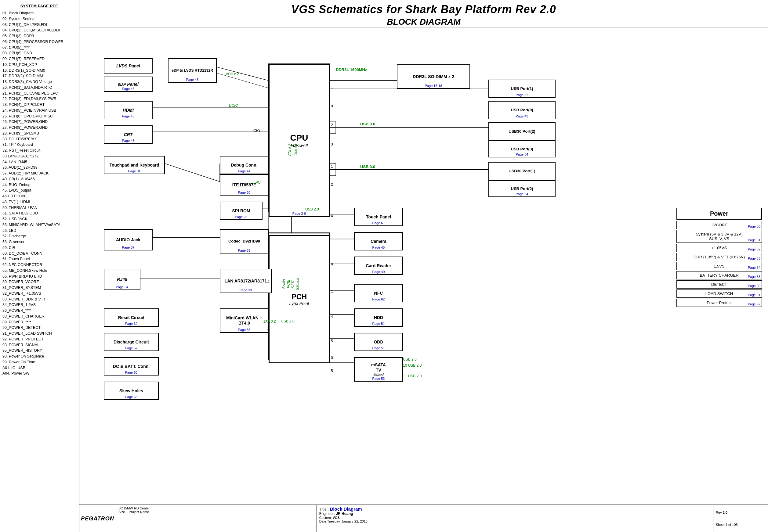 The height and width of the screenshot is (532, 768). Describe the element at coordinates (522, 131) in the screenshot. I see `usb30-port2-box: USB30 Port(2)` at that location.